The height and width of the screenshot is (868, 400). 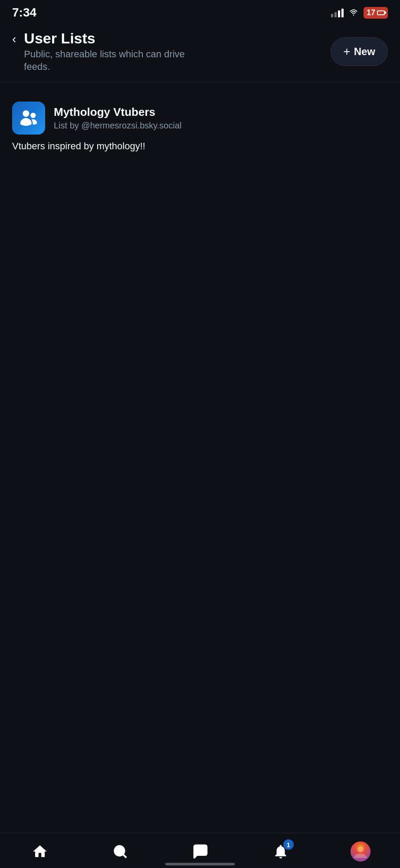 What do you see at coordinates (40, 852) in the screenshot?
I see `nav-home` at bounding box center [40, 852].